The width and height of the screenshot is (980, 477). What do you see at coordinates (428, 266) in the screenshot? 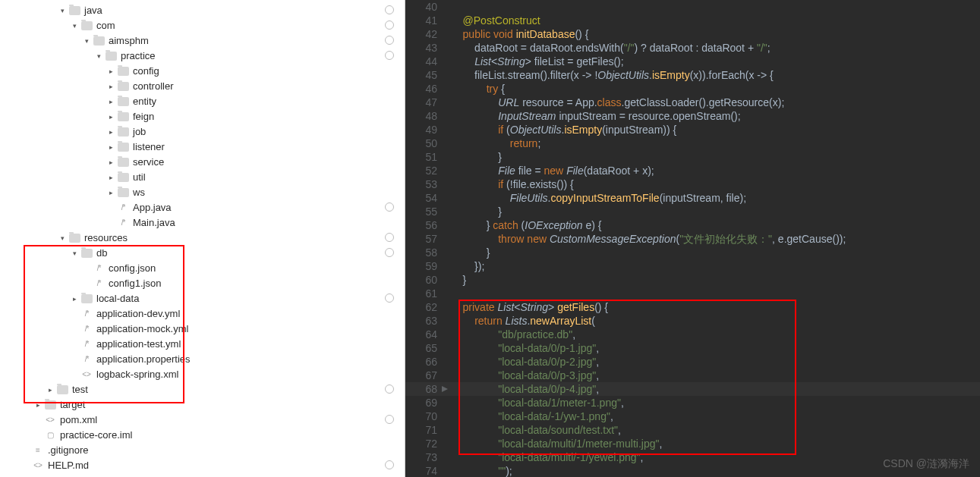
I see `line-number: 59` at bounding box center [428, 266].